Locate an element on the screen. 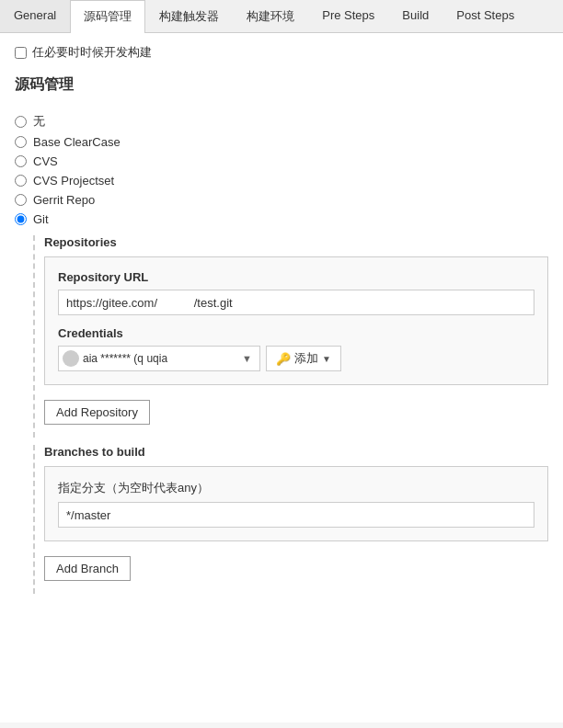 The height and width of the screenshot is (728, 563). radio-none is located at coordinates (20, 121).